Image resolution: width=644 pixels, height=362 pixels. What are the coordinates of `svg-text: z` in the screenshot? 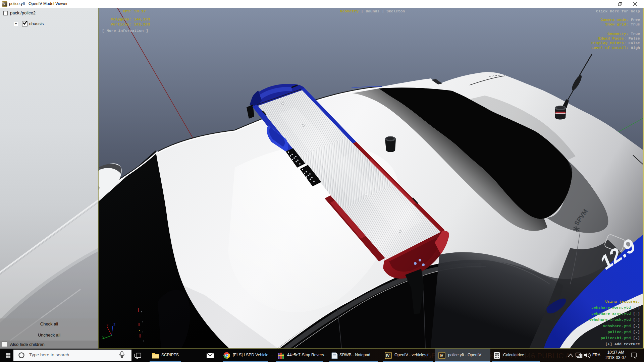 It's located at (115, 324).